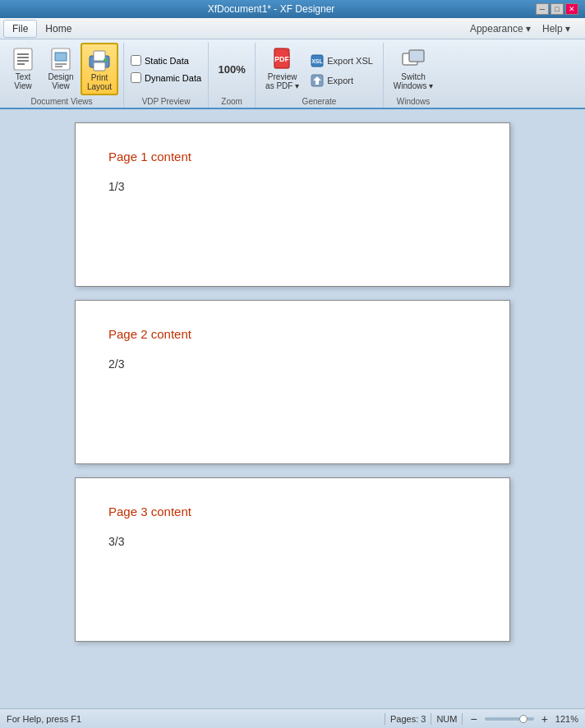  What do you see at coordinates (292, 511) in the screenshot?
I see `page-3-content: Page 3 content` at bounding box center [292, 511].